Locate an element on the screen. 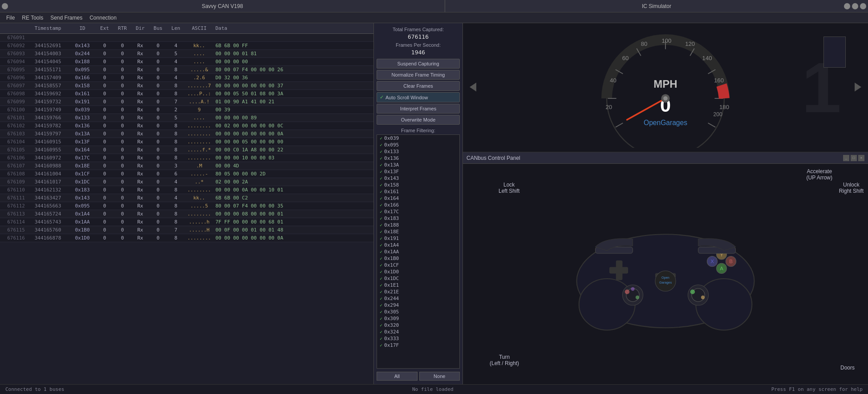 Image resolution: width=868 pixels, height=394 pixels. suspend-capturing-button: Suspend Capturing is located at coordinates (418, 64).